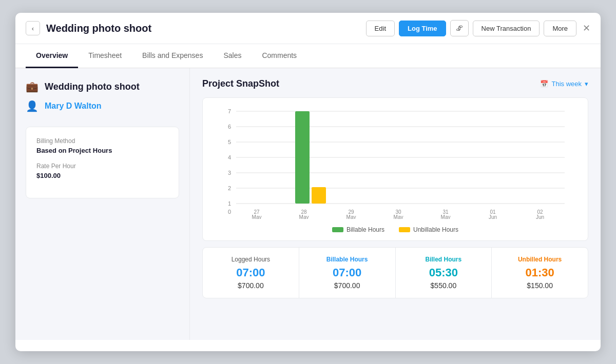 The height and width of the screenshot is (364, 616). Describe the element at coordinates (32, 87) in the screenshot. I see `briefcase-icon: 💼` at that location.